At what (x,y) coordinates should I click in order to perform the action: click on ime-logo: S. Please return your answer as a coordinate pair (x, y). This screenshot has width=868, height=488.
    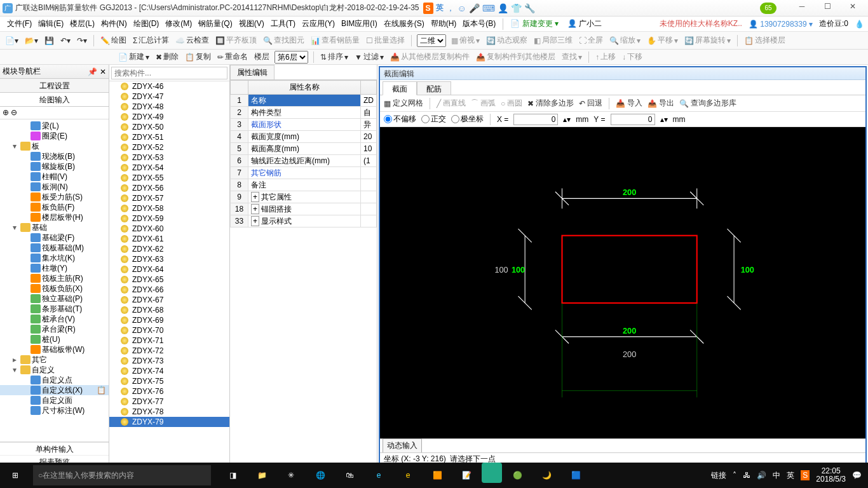
    Looking at the image, I should click on (428, 8).